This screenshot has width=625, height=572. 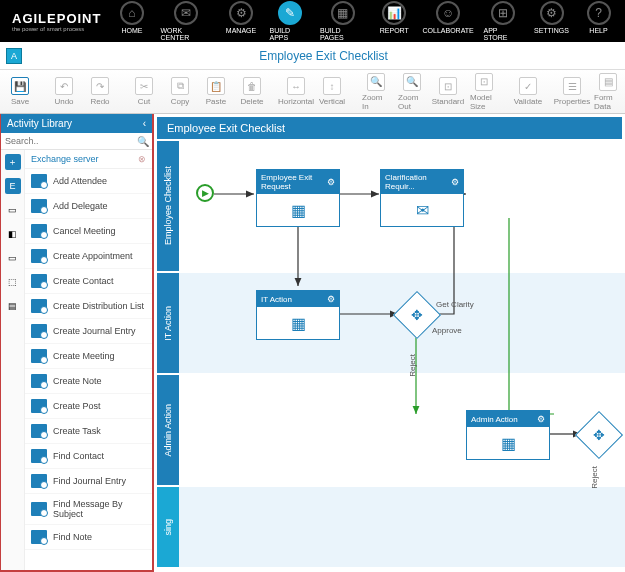 What do you see at coordinates (88, 456) in the screenshot?
I see `activity-find-contact: Find Contact` at bounding box center [88, 456].